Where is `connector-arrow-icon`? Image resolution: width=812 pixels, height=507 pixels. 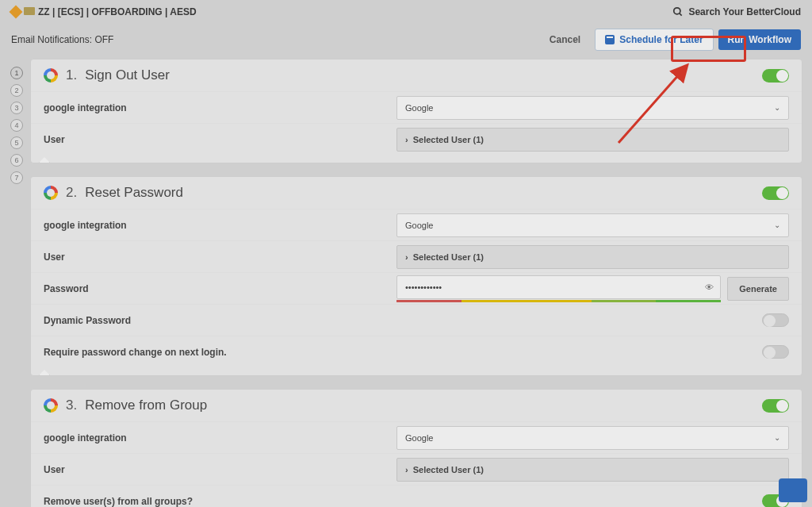 connector-arrow-icon is located at coordinates (44, 373).